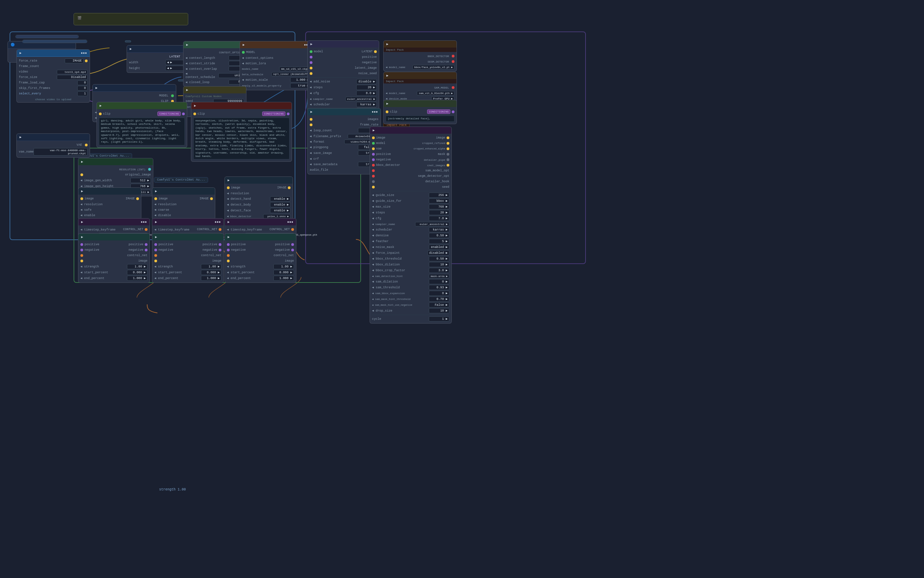 The height and width of the screenshot is (578, 924). What do you see at coordinates (86, 61) in the screenshot?
I see `port-image-right` at bounding box center [86, 61].